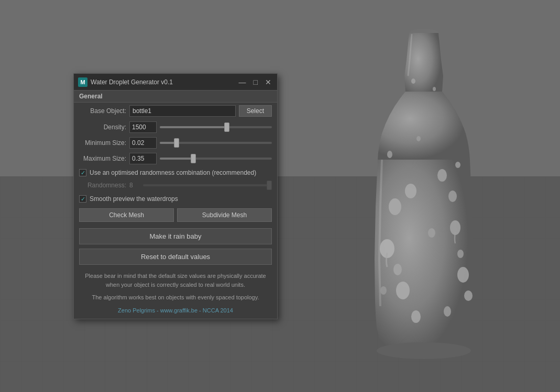 The width and height of the screenshot is (560, 392). Describe the element at coordinates (175, 127) in the screenshot. I see `density-row: Density:` at that location.